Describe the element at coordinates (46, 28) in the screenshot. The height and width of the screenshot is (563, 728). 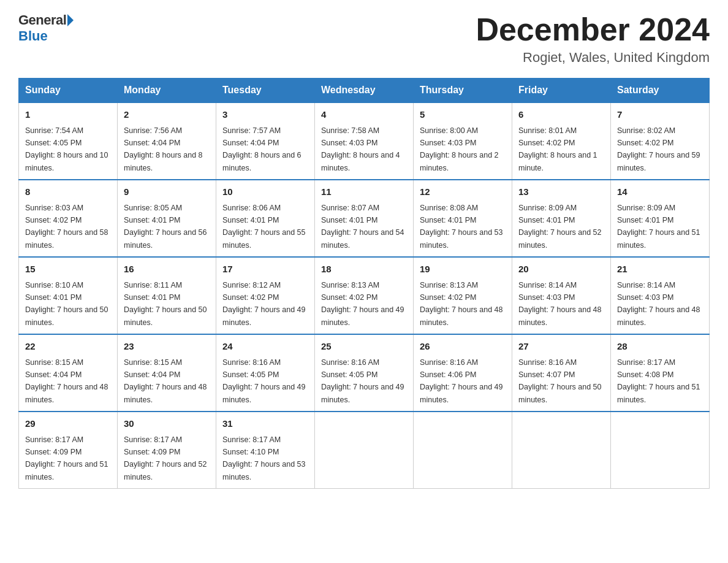
I see `logo: General Blue` at that location.